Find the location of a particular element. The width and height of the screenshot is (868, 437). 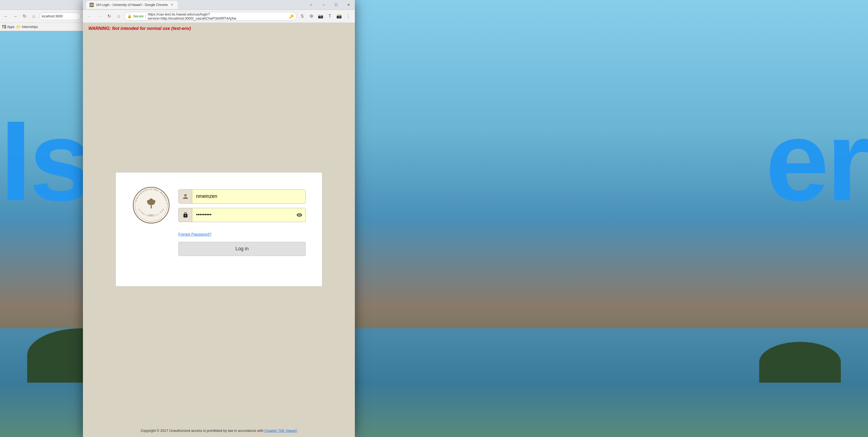

key-icon: 🔑 is located at coordinates (291, 16).